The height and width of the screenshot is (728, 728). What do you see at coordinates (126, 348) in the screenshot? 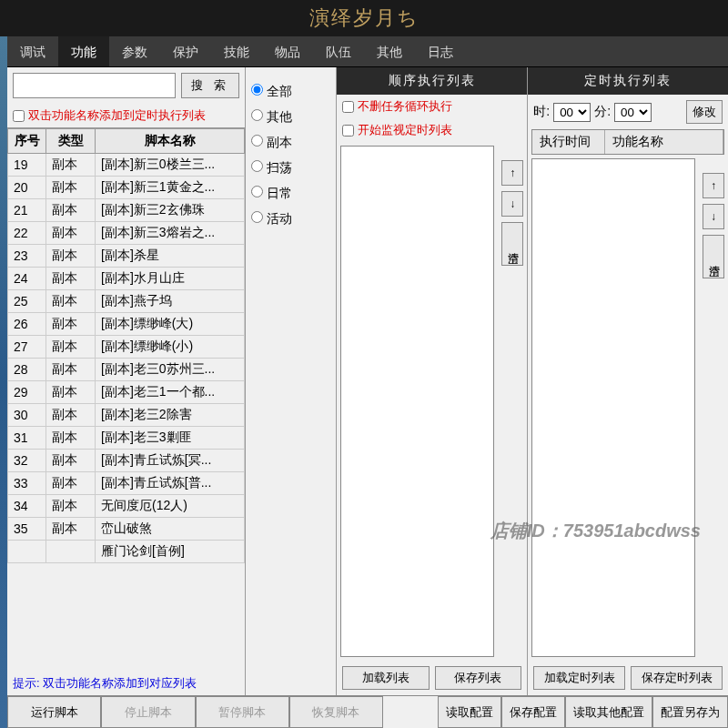
I see `table-row: 27副本[副本]缥缈峰(小)` at bounding box center [126, 348].